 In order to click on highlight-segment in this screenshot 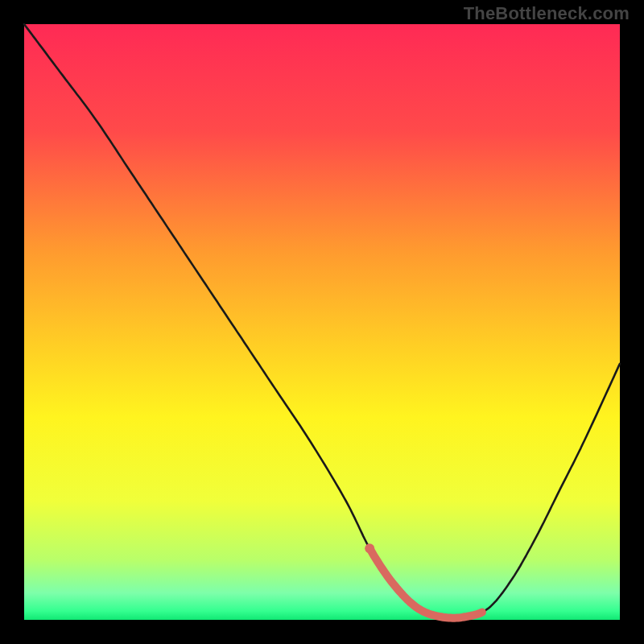, I will do `click(426, 583)`.